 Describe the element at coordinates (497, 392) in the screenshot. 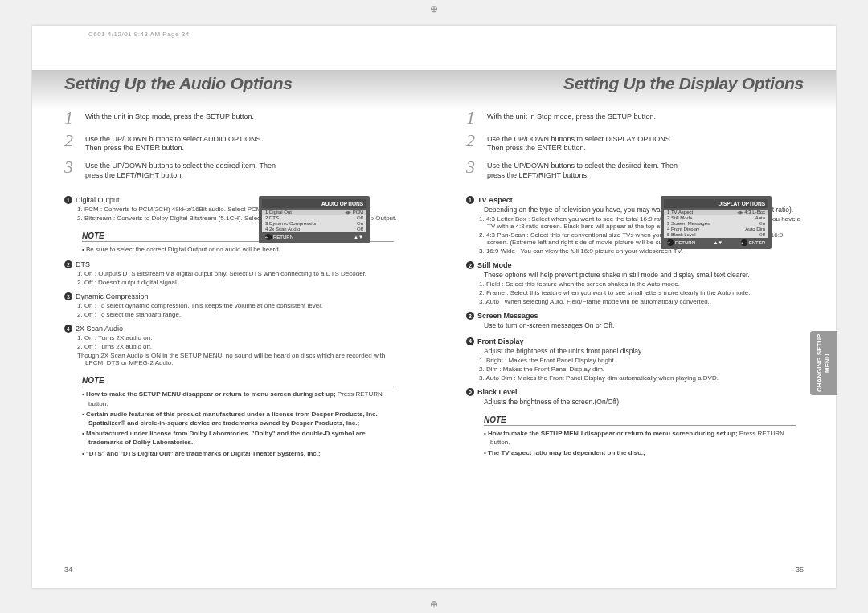

I see `option-title: Black Level` at that location.